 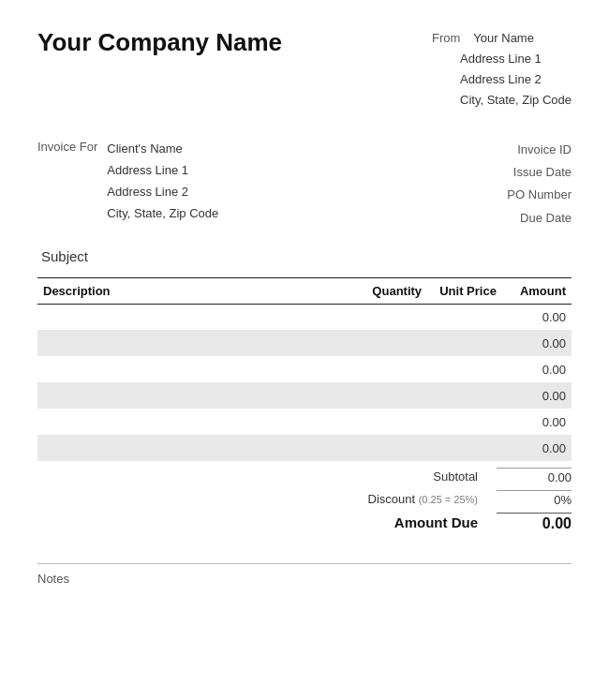 I want to click on col-header-amount: Amount, so click(x=537, y=290).